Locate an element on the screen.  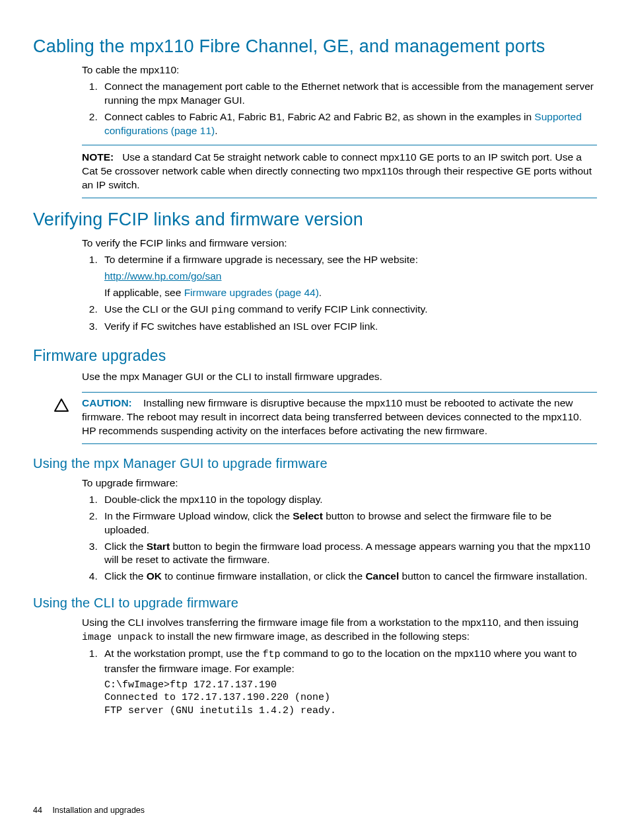
list-item: To determine if a firmware upgrade is ne… is located at coordinates (349, 276).